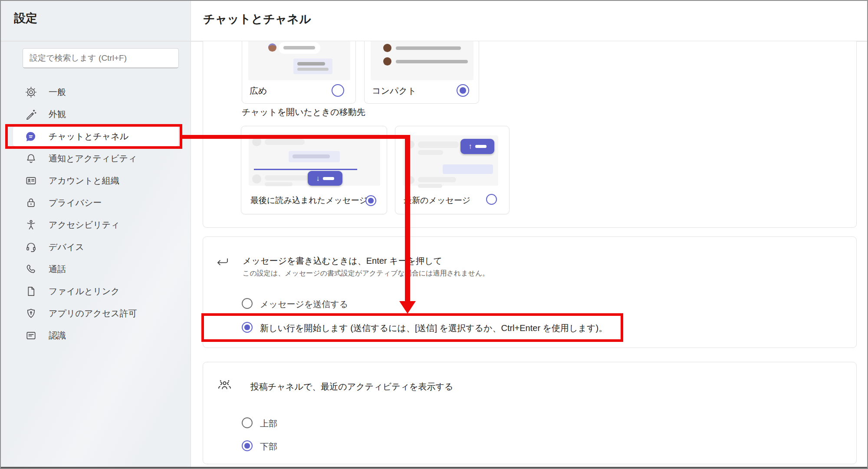  I want to click on chat-icon, so click(31, 137).